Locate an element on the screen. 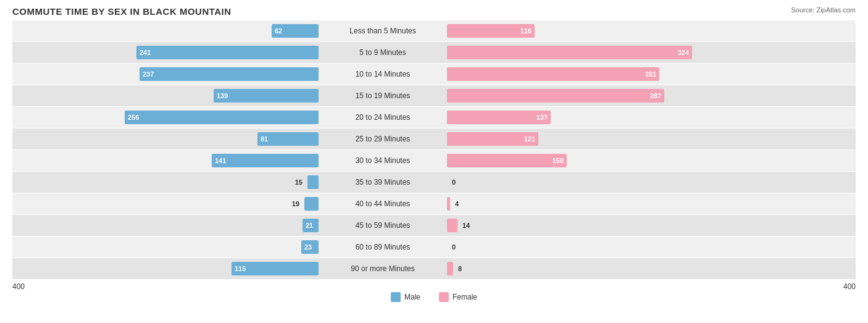  row-label: 30 to 34 Minutes is located at coordinates (383, 161).